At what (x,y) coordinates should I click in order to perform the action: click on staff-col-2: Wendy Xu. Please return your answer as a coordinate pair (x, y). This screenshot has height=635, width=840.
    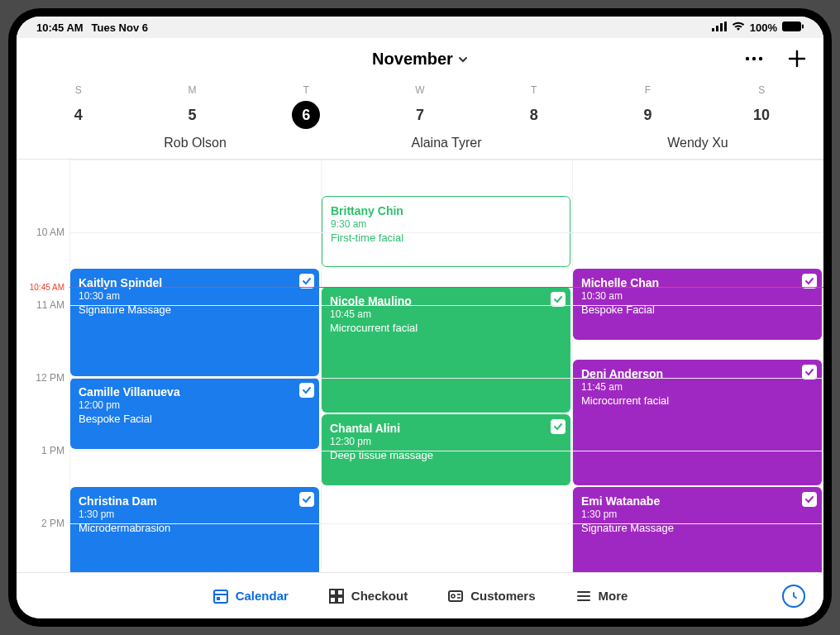
    Looking at the image, I should click on (698, 143).